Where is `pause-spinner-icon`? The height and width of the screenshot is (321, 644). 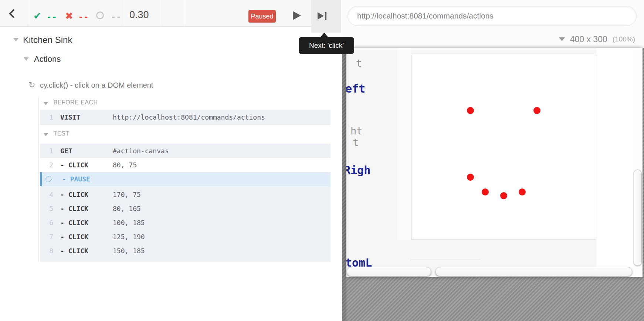
pause-spinner-icon is located at coordinates (49, 179).